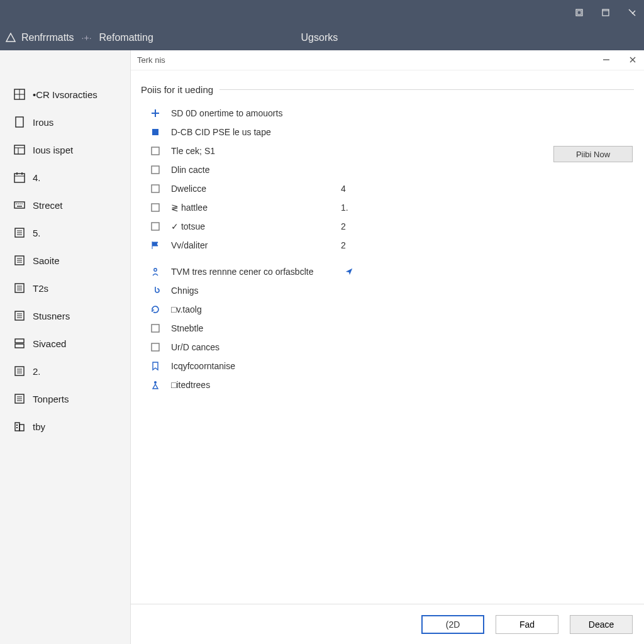  I want to click on panel-close-icon, so click(633, 60).